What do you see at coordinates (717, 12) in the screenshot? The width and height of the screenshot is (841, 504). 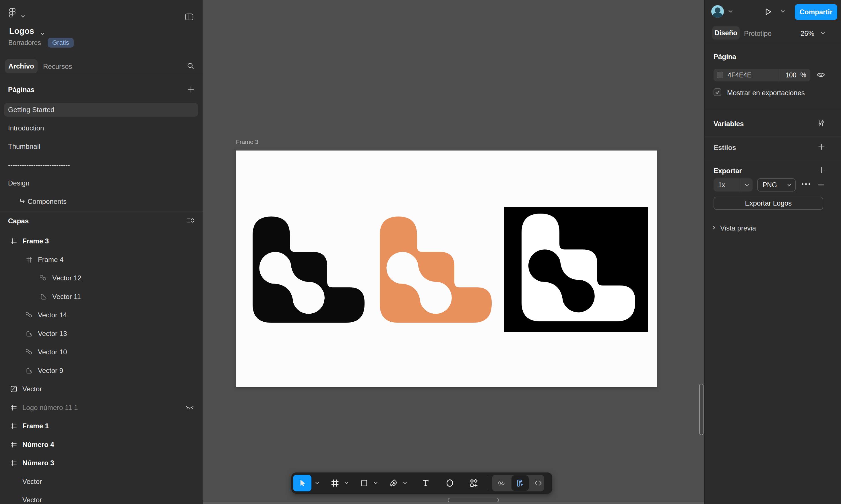 I see `avatar` at bounding box center [717, 12].